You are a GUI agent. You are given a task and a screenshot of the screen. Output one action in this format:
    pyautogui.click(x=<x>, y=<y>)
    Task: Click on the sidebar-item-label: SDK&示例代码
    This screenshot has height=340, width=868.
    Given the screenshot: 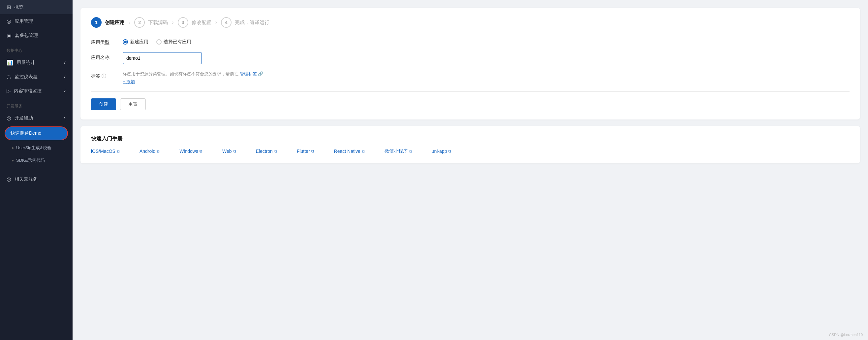 What is the action you would take?
    pyautogui.click(x=30, y=161)
    